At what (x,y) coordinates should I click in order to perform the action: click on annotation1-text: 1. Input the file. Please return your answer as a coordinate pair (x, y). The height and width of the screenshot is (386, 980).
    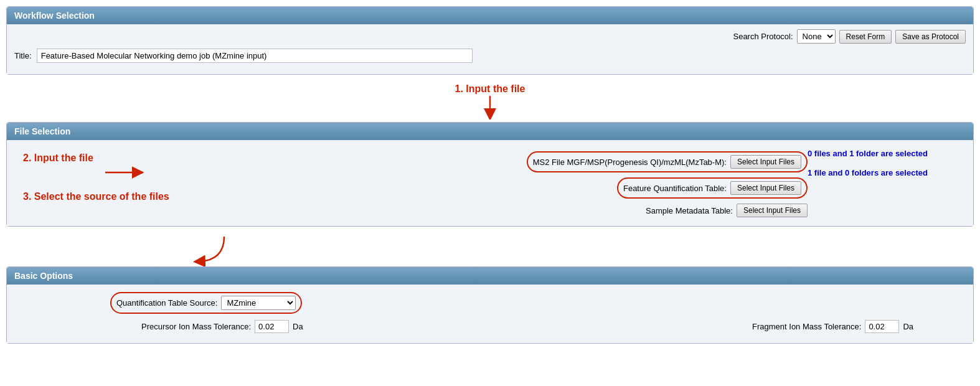
    Looking at the image, I should click on (491, 89).